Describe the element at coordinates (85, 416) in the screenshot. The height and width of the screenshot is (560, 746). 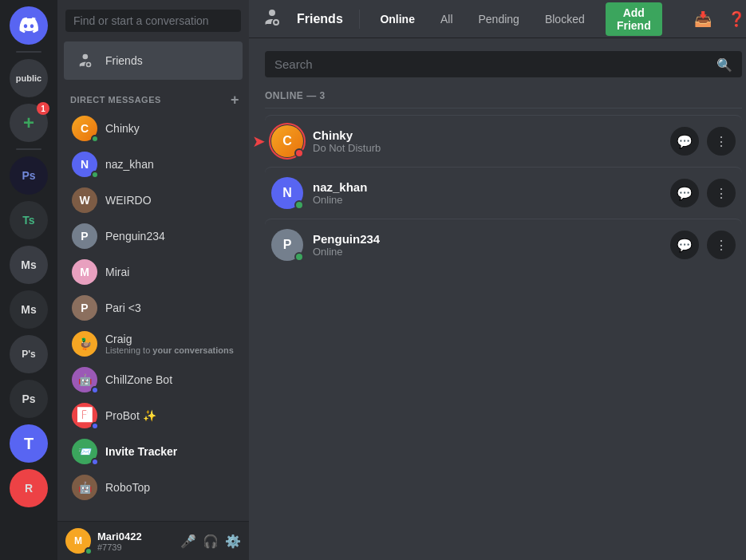
I see `dm-avatar-probot: 🅿` at that location.